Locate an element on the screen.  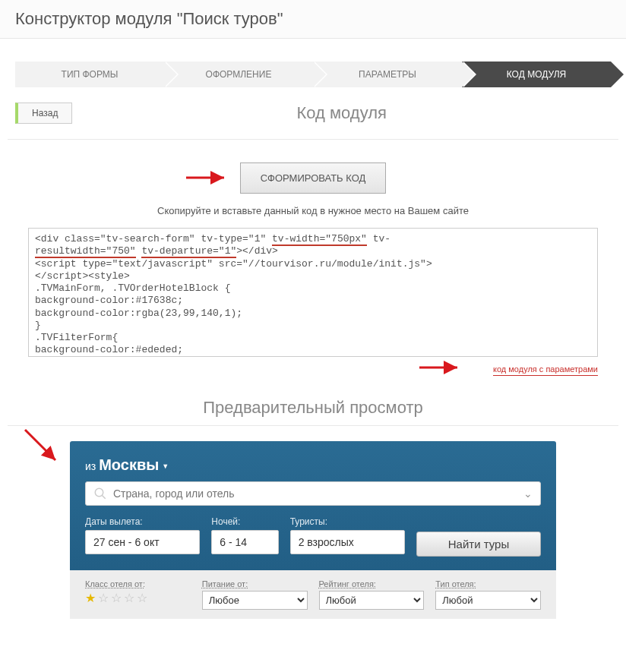
meal-label: Питание от: is located at coordinates (255, 584).